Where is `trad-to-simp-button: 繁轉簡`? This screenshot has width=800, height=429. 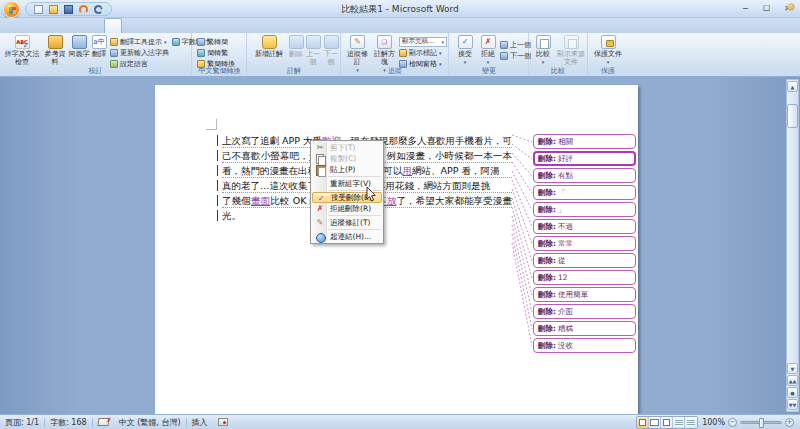 trad-to-simp-button: 繁轉簡 is located at coordinates (216, 42).